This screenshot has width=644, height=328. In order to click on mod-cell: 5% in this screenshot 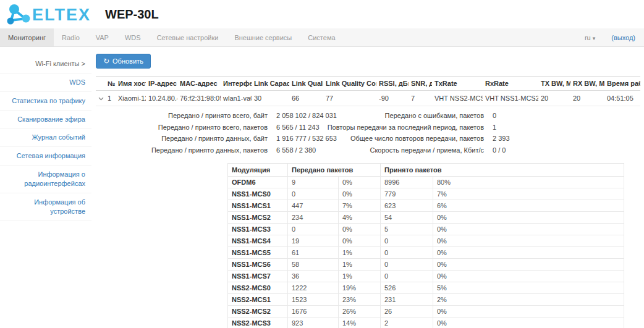, I will do `click(529, 288)`.